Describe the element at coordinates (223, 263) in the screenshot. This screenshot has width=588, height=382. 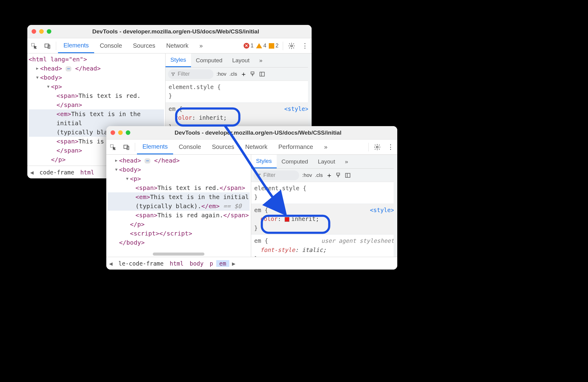
I see `crumb-em: em` at that location.